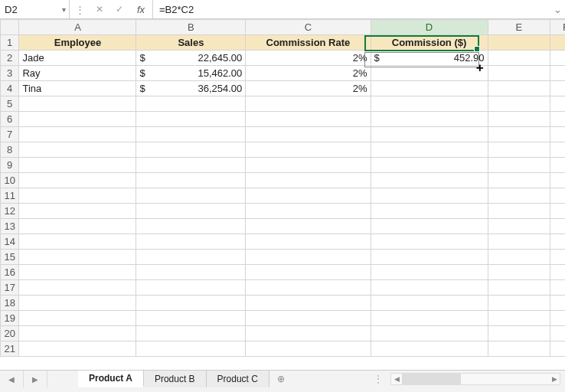  I want to click on sheet-tab: Product B, so click(175, 379).